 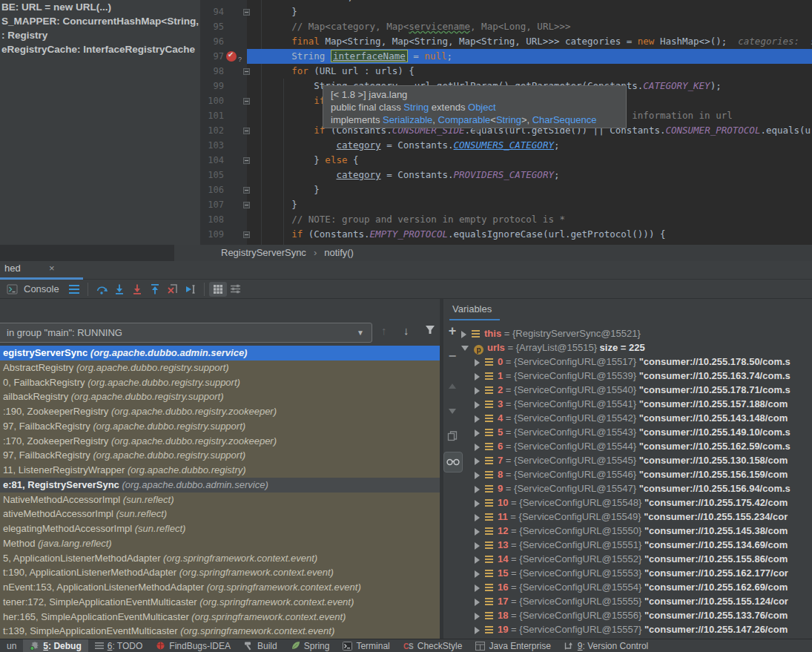 What do you see at coordinates (529, 234) in the screenshot?
I see `code-line: if (Constants.EMPTY_PROTOCOL.equalsIgnor…` at bounding box center [529, 234].